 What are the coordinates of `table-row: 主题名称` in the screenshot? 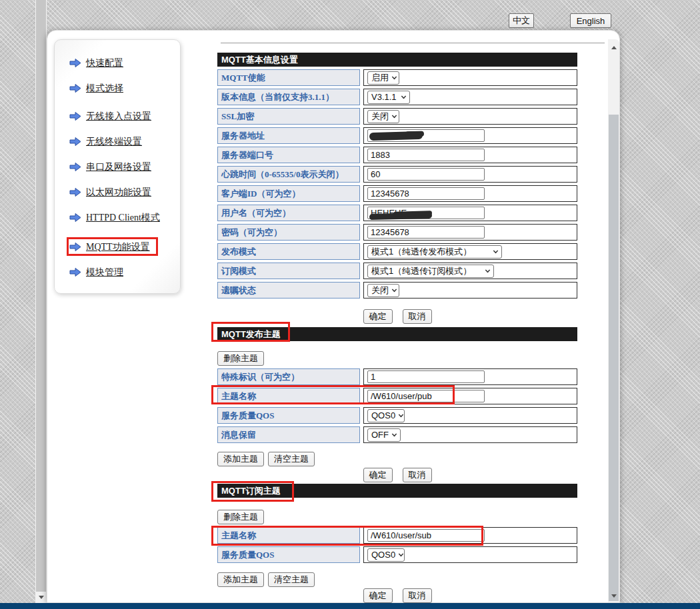 It's located at (397, 536).